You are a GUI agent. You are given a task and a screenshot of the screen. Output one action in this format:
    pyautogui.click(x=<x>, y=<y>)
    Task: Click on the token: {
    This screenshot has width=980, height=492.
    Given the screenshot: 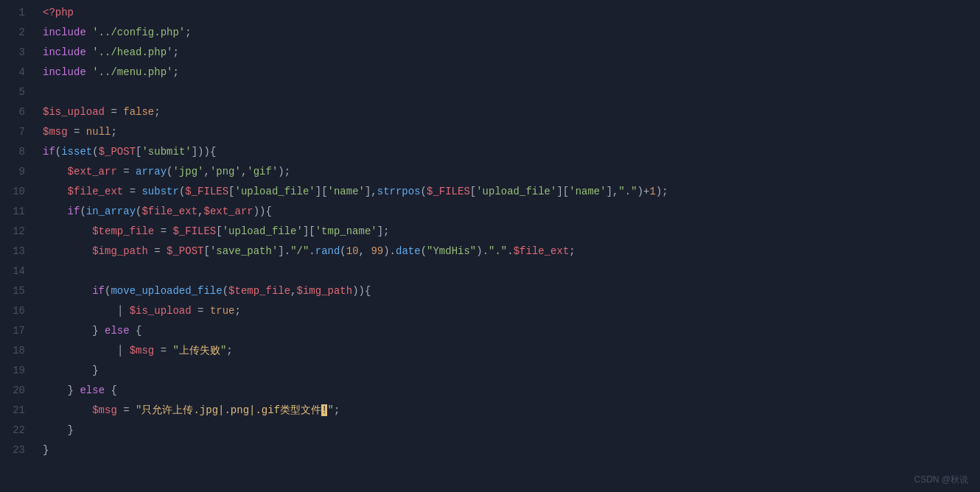 What is the action you would take?
    pyautogui.click(x=213, y=152)
    